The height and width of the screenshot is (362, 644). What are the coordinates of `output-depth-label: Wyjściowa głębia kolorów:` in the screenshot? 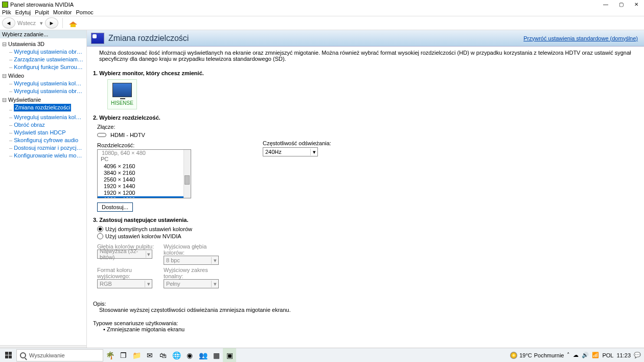 It's located at (194, 250).